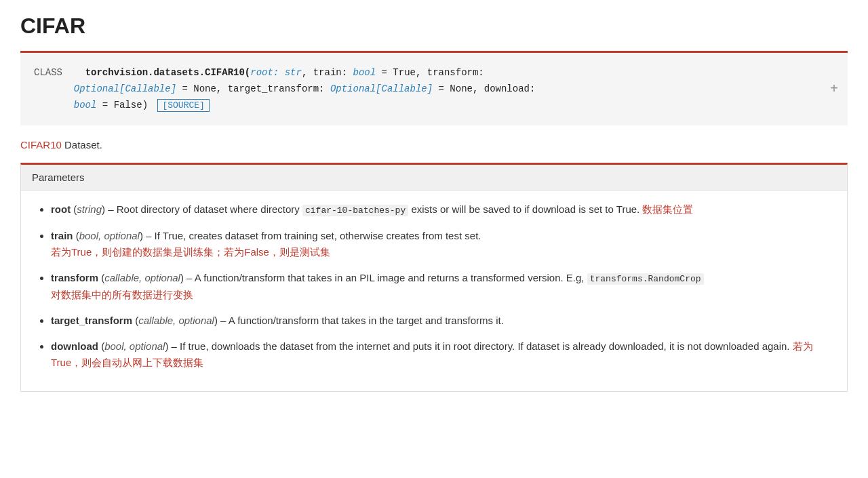  Describe the element at coordinates (191, 252) in the screenshot. I see `annotation-train: 若为True，则创建的数据集是训练集；若为False，则是测试集` at that location.